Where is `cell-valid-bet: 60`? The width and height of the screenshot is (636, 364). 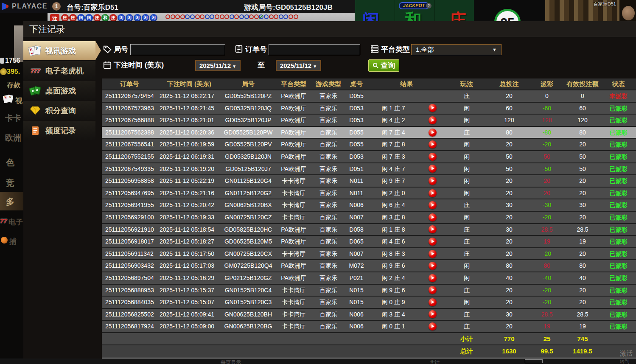 cell-valid-bet: 60 is located at coordinates (583, 109).